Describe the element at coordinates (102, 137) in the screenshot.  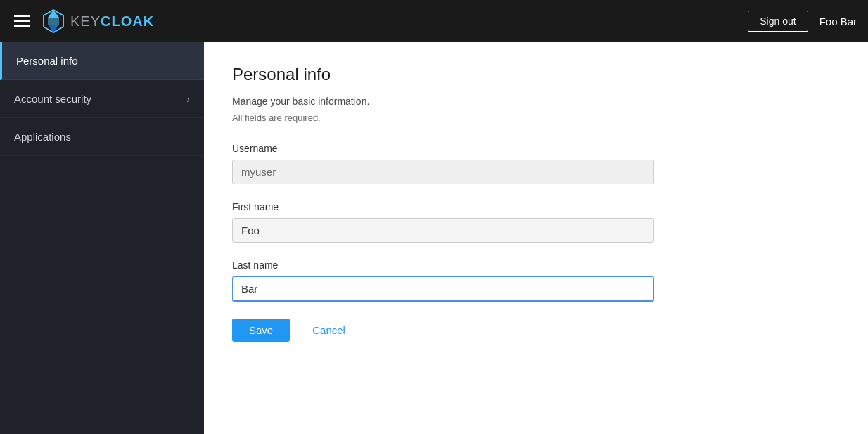
I see `sidebar-item-applications: Applications` at that location.